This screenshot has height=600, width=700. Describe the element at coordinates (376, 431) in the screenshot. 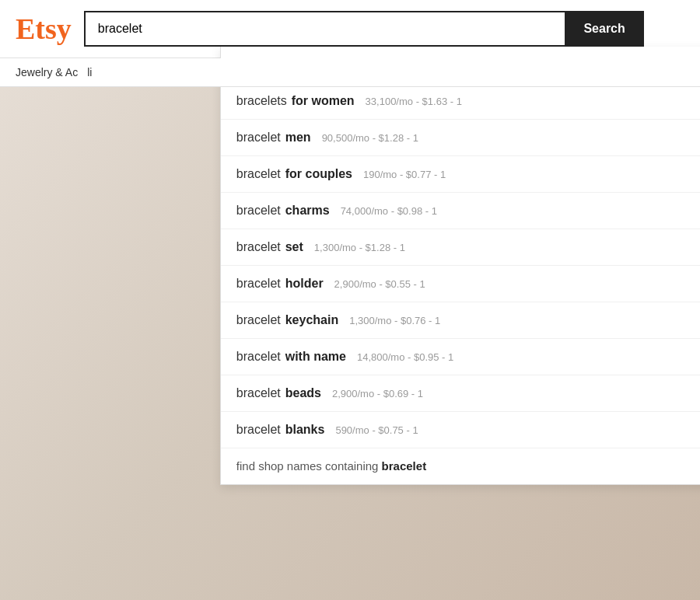

I see `item-meta-text: 590/mo - $0.75 - 1` at that location.